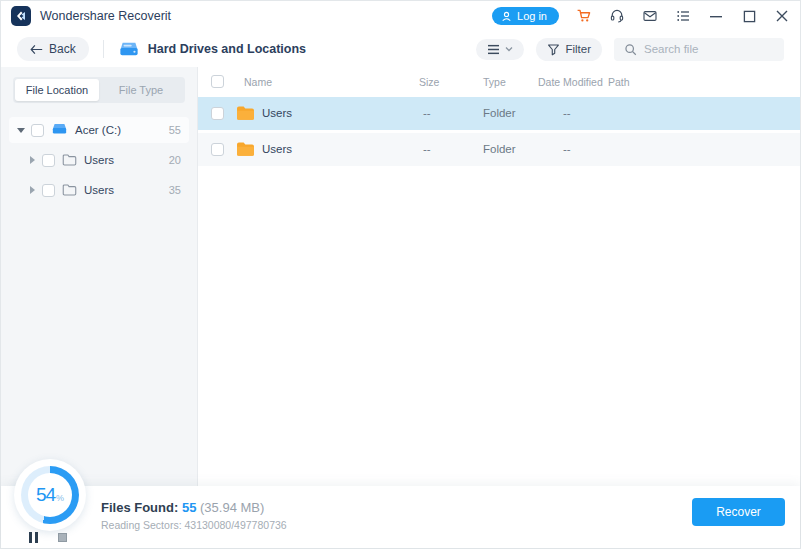 This screenshot has width=801, height=549. What do you see at coordinates (46, 495) in the screenshot?
I see `progress-percent: 54` at bounding box center [46, 495].